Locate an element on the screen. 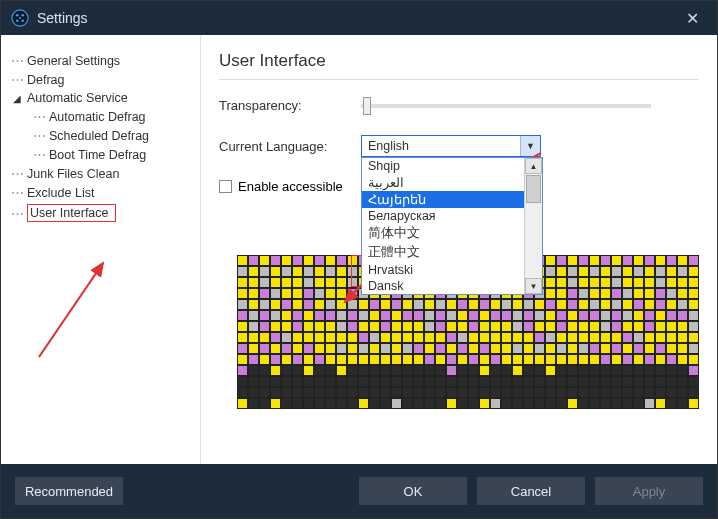 The image size is (718, 519). ok-button: OK is located at coordinates (413, 491).